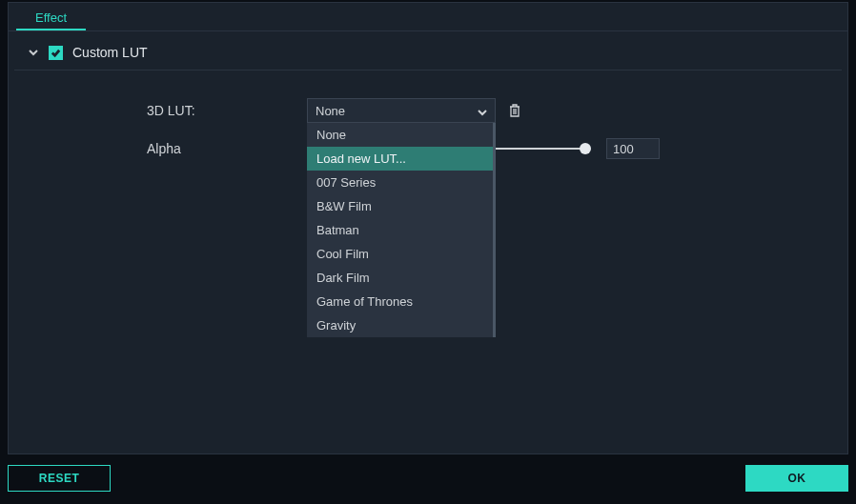  What do you see at coordinates (401, 111) in the screenshot?
I see `lut-select-wrap: None NoneLoad new LUT...007 SeriesB&W Fi…` at bounding box center [401, 111].